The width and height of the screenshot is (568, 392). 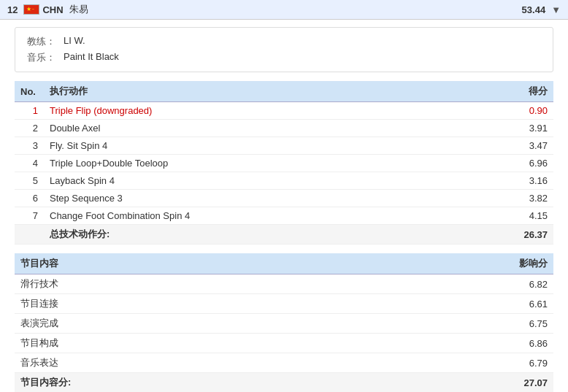 I want to click on component-score: 6.86, so click(x=524, y=343).